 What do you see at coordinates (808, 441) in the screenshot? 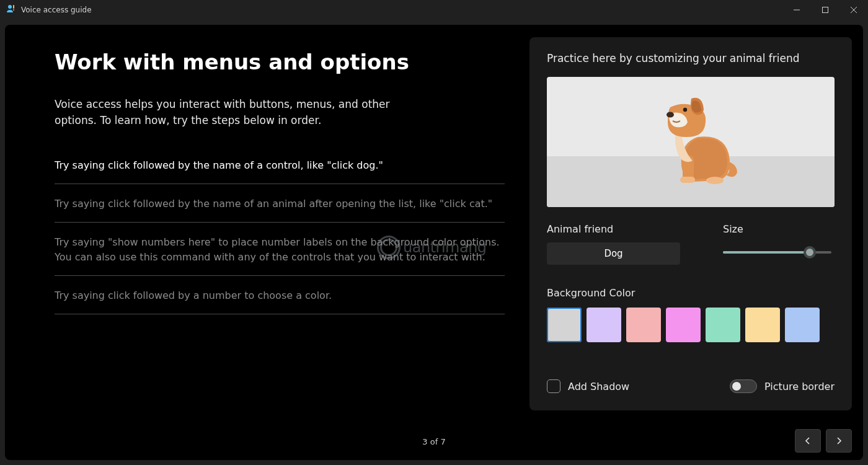
I see `chevron-left-icon` at bounding box center [808, 441].